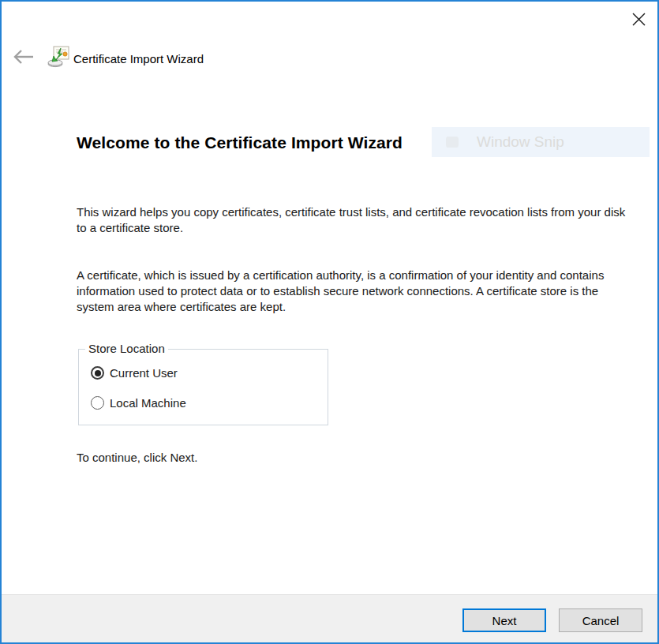 Image resolution: width=659 pixels, height=644 pixels. Describe the element at coordinates (24, 58) in the screenshot. I see `back-arrow-icon` at that location.